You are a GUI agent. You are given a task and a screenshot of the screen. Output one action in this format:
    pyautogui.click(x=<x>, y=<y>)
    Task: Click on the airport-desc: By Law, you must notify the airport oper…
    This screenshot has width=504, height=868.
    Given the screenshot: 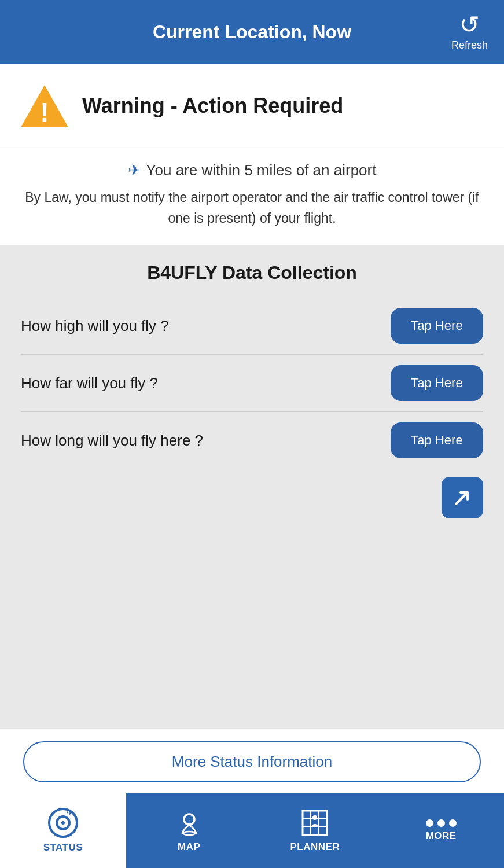 What is the action you would take?
    pyautogui.click(x=252, y=208)
    